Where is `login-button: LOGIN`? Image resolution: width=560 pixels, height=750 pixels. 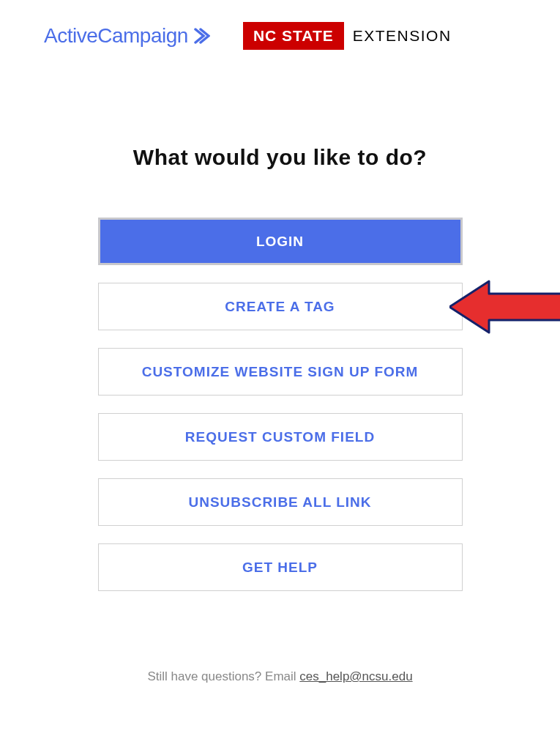 login-button: LOGIN is located at coordinates (280, 242).